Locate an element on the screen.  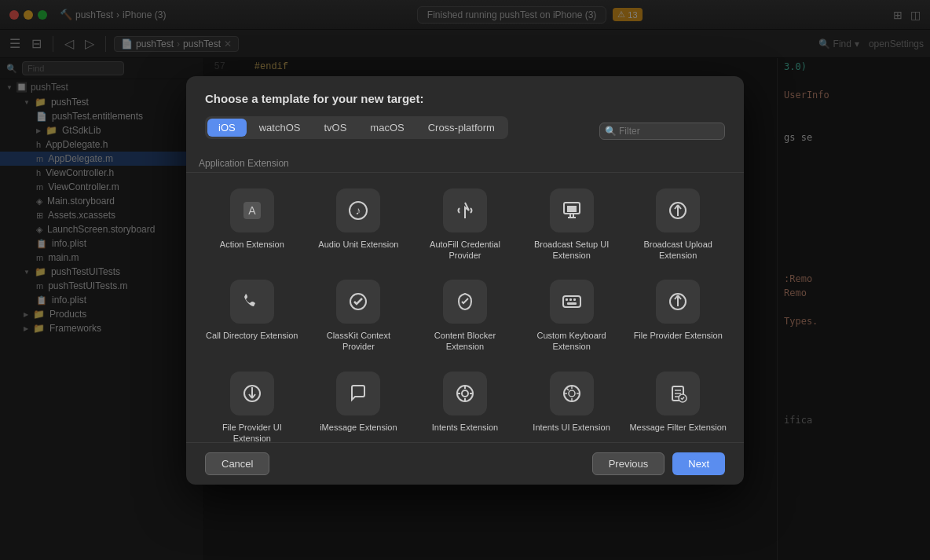
template-audio-unit: ♪ Audio Unit Extension is located at coordinates (359, 225).